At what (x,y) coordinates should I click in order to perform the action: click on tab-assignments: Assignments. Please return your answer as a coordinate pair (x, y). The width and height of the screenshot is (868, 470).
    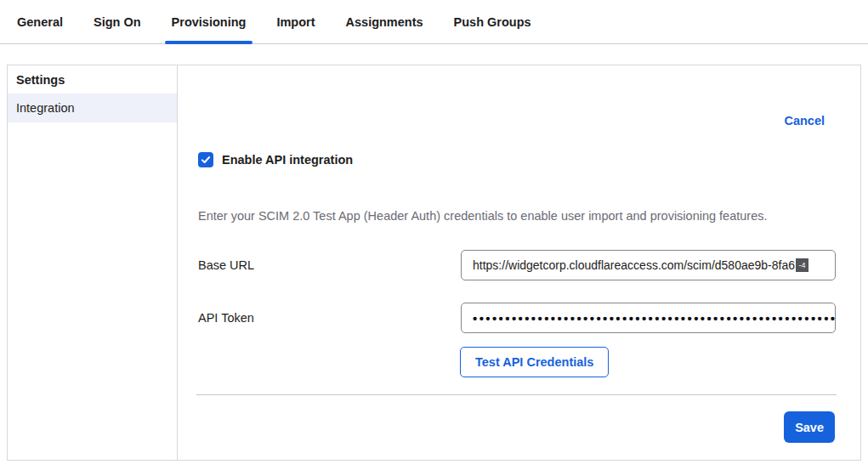
    Looking at the image, I should click on (384, 22).